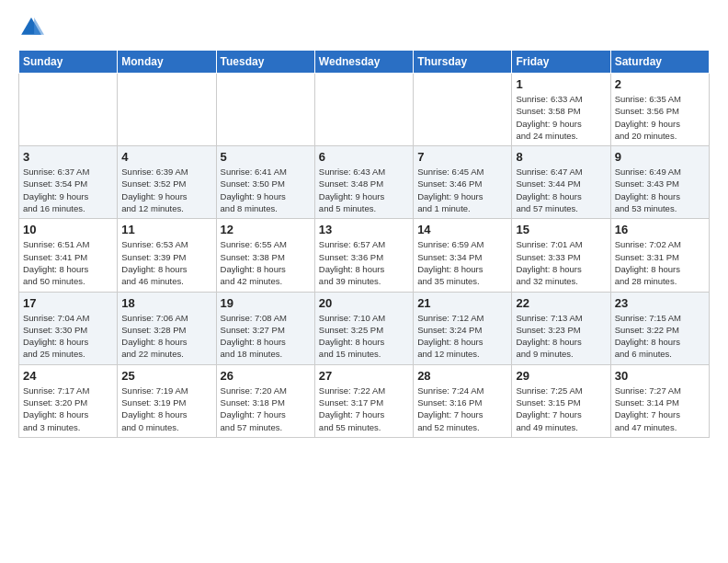 The image size is (728, 563). I want to click on week-row-5: 24Sunrise: 7:17 AM Sunset: 3:20 PM Dayli…, so click(364, 401).